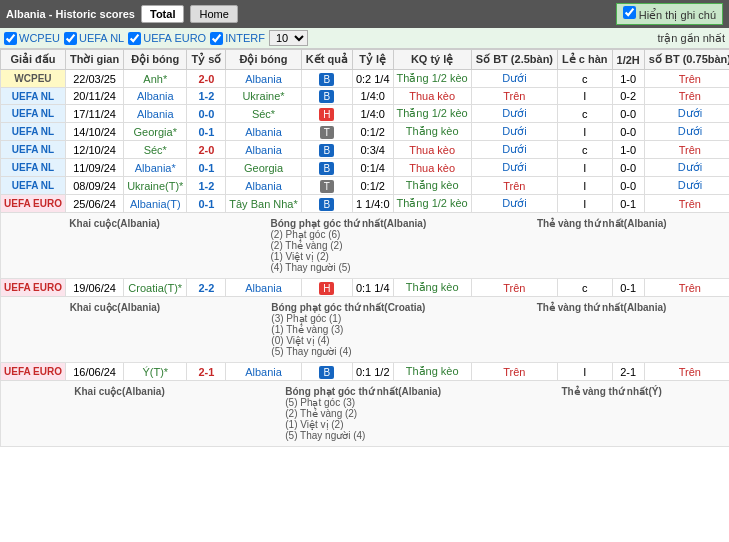 This screenshot has height=542, width=729. What do you see at coordinates (366, 288) in the screenshot?
I see `table-row: UEFA EURO19/06/24Croatia(T)*2-2AlbaniaH0…` at bounding box center [366, 288].